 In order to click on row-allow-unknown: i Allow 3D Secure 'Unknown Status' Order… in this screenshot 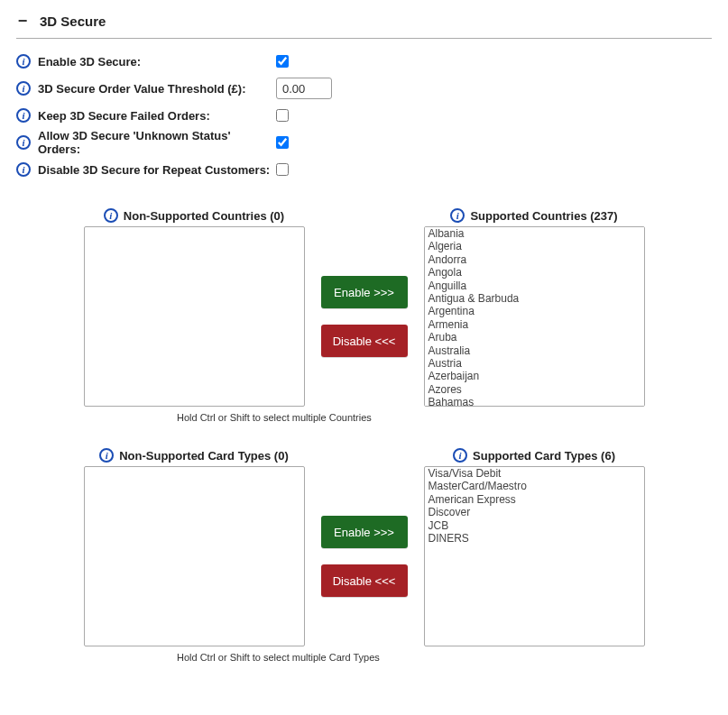, I will do `click(364, 142)`.